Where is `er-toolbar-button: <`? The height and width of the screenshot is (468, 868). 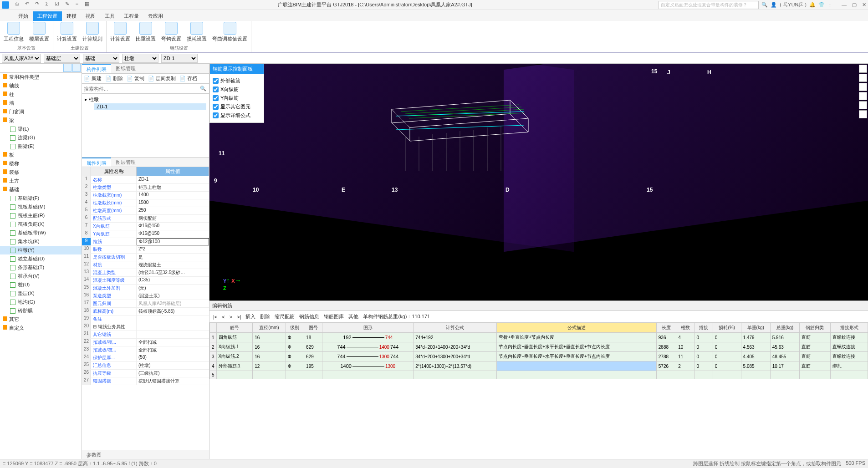 er-toolbar-button: < is located at coordinates (223, 317).